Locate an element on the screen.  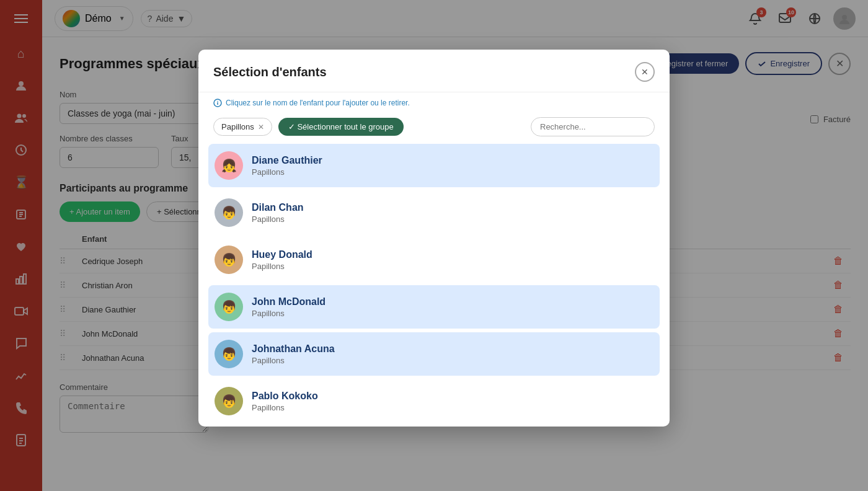
modal-close-button: ✕ is located at coordinates (645, 72).